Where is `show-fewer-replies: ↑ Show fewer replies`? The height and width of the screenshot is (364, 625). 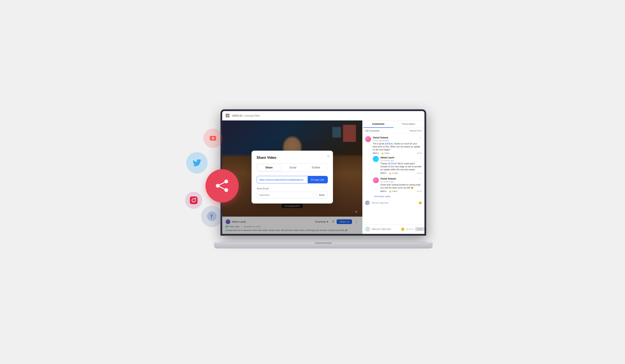 show-fewer-replies: ↑ Show fewer replies is located at coordinates (397, 196).